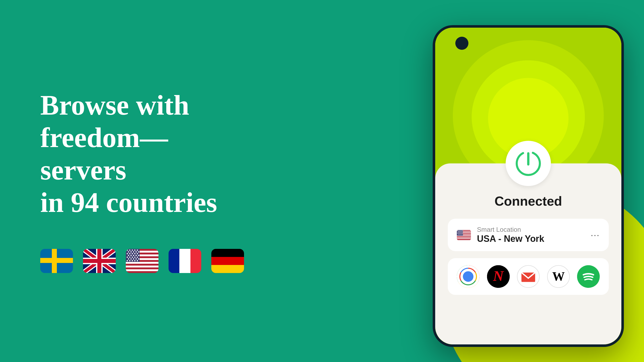 The width and height of the screenshot is (644, 362). I want to click on more-options-button: ···, so click(595, 235).